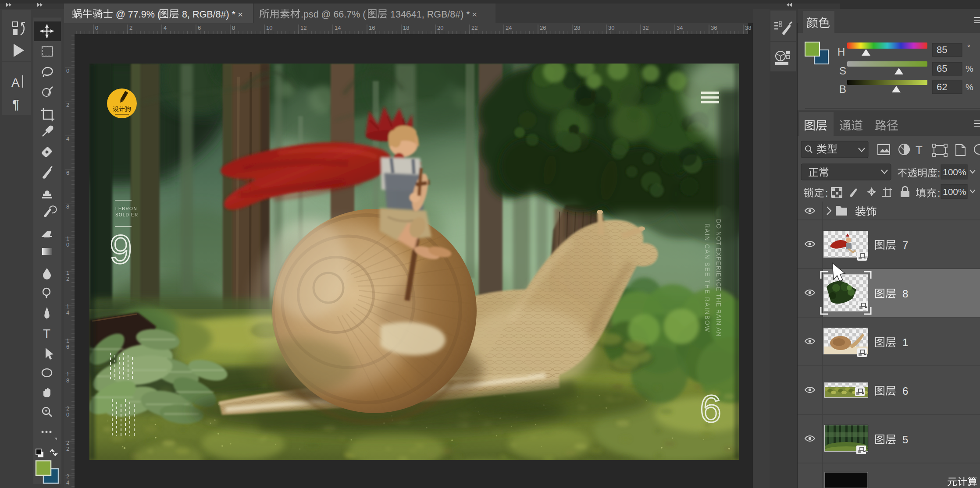  What do you see at coordinates (269, 28) in the screenshot?
I see `svg-text: 10` at bounding box center [269, 28].